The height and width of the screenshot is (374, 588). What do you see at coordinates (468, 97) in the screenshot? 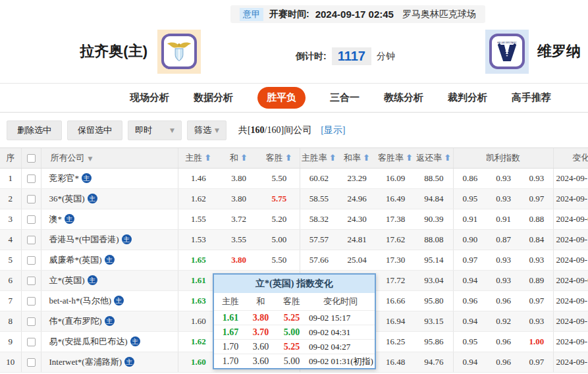
I see `tab: 裁判分析` at bounding box center [468, 97].